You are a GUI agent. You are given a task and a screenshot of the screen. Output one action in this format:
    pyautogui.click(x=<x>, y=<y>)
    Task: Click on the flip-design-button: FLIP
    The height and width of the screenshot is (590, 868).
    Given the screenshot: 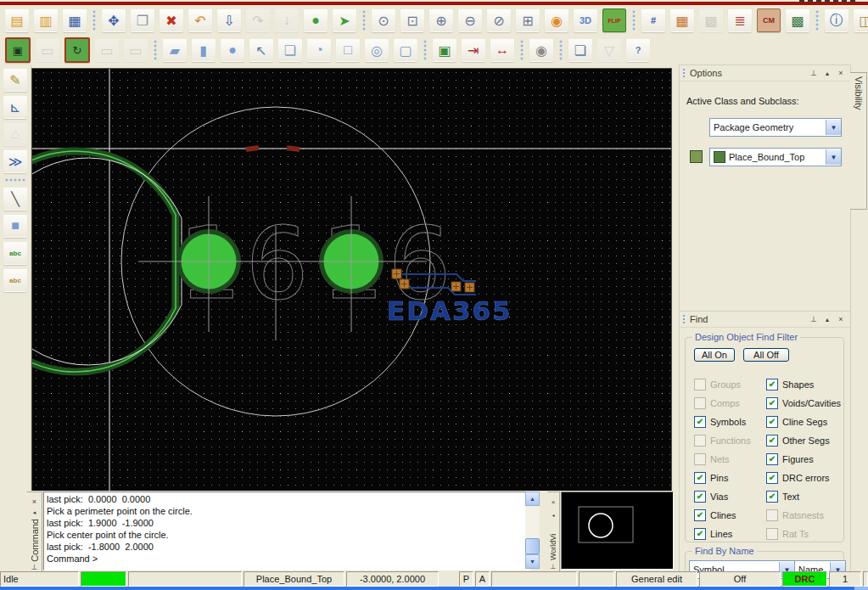 What is the action you would take?
    pyautogui.click(x=614, y=20)
    